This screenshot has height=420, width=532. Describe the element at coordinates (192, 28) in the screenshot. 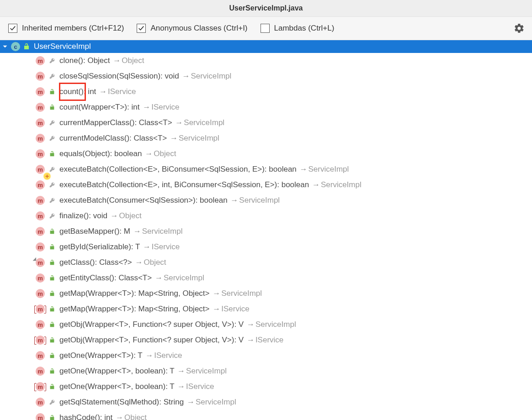

I see `option-checkbox: Anonymous Classes (Ctrl+I)` at that location.